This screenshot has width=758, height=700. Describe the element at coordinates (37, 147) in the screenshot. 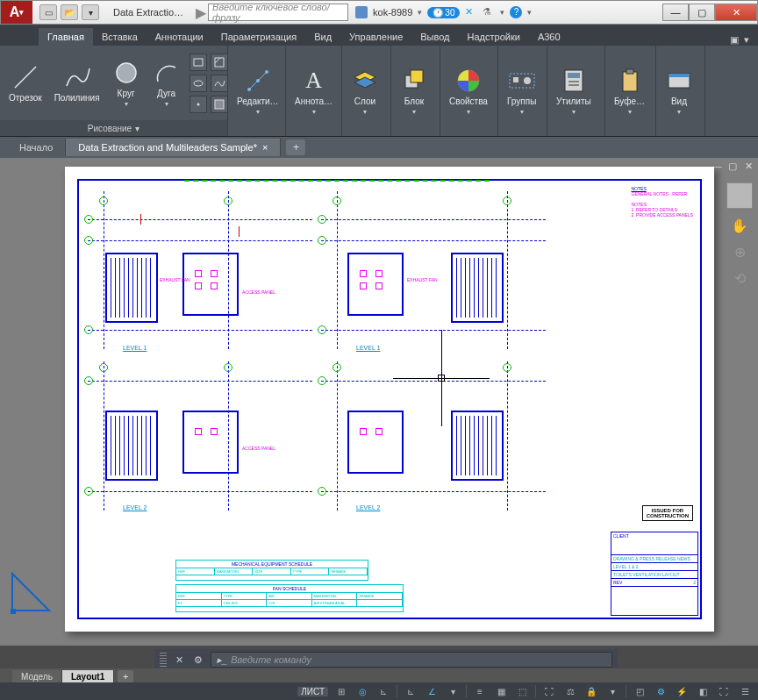

I see `doc-tab-start: Начало` at that location.